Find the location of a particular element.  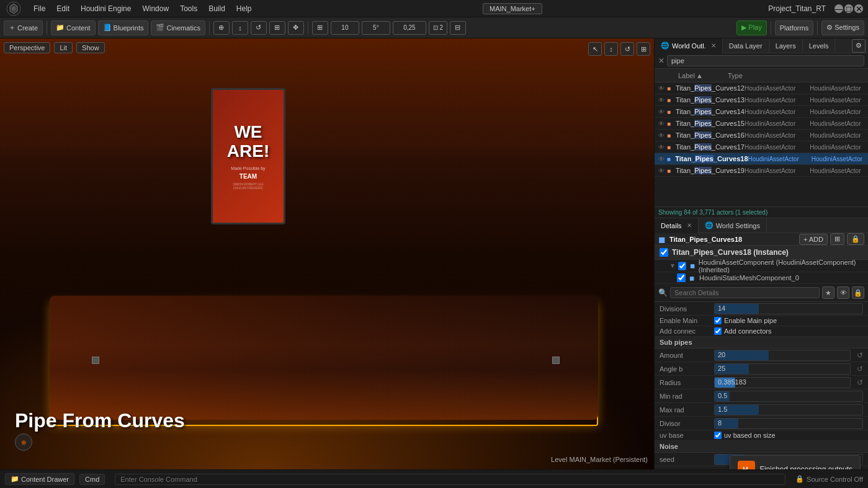

blueprints-button: 📘 Blueprints is located at coordinates (123, 28).